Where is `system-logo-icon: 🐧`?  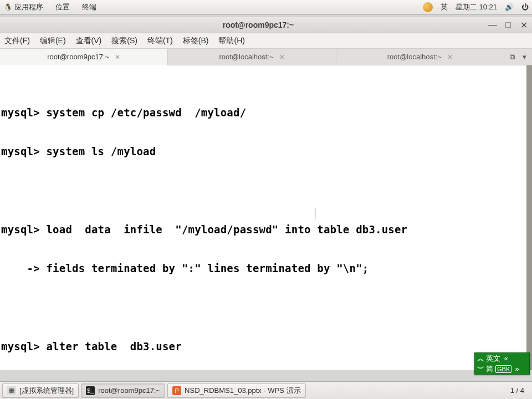
system-logo-icon: 🐧 is located at coordinates (8, 7).